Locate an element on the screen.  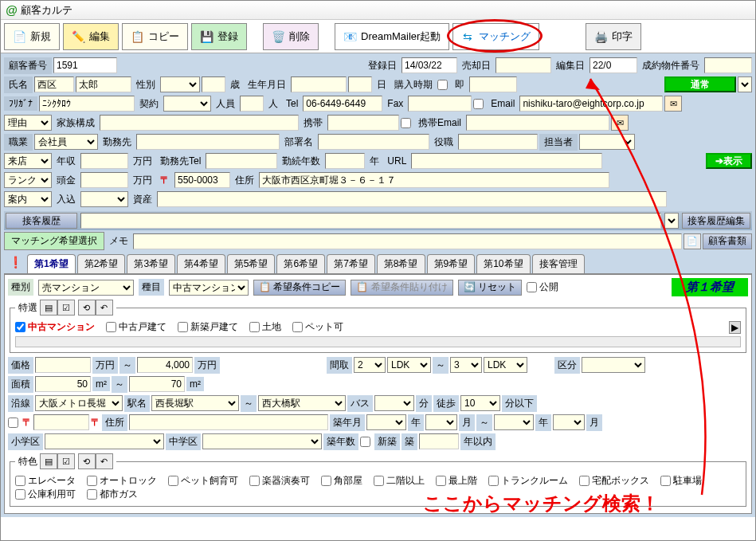
work-years-input is located at coordinates (345, 161).